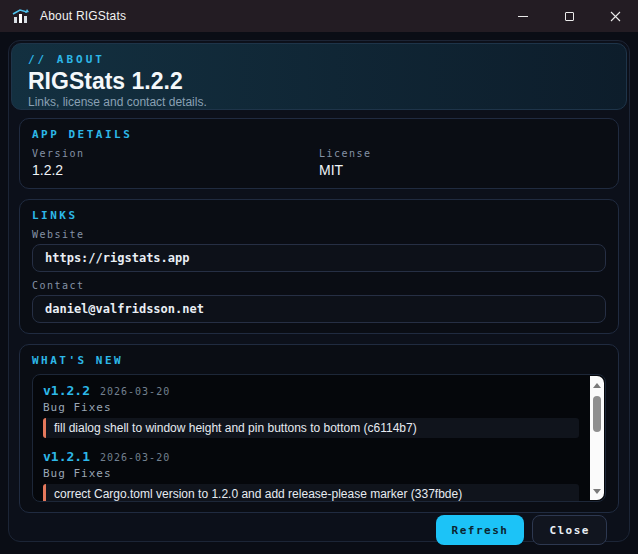 This screenshot has width=638, height=554. Describe the element at coordinates (569, 16) in the screenshot. I see `maximize-button` at that location.